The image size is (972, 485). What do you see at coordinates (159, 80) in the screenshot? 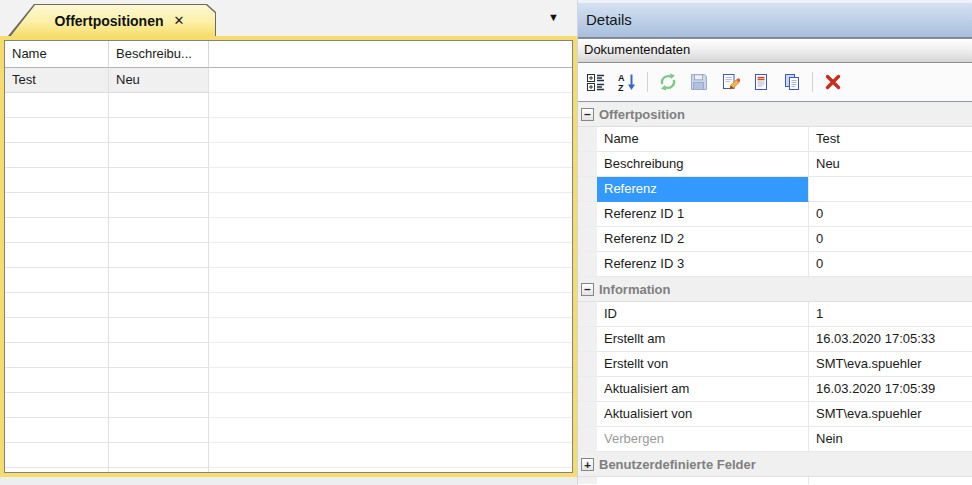
I see `cell-beschreibung: Neu` at bounding box center [159, 80].